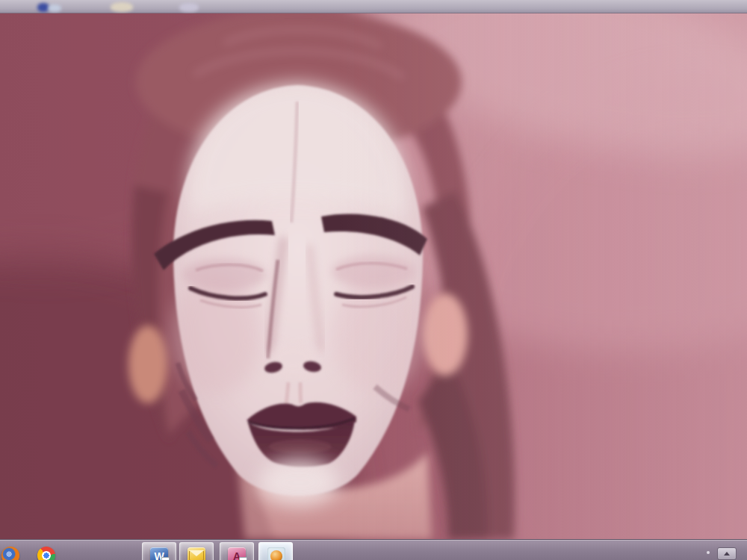 This screenshot has height=560, width=747. Describe the element at coordinates (196, 551) in the screenshot. I see `outlook-taskbar-button` at that location.